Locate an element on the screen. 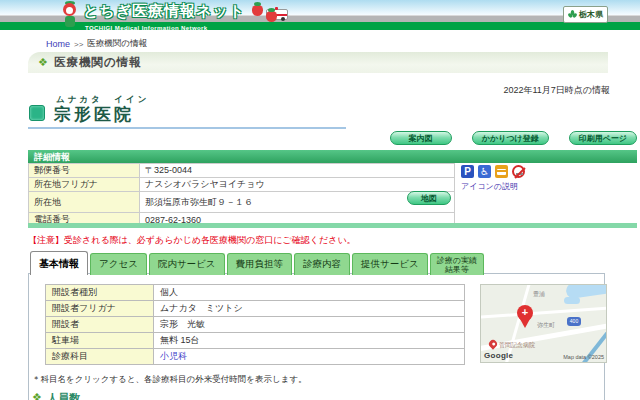 The height and width of the screenshot is (400, 640). table-row: 郵便番号 〒325-0044 is located at coordinates (242, 171).